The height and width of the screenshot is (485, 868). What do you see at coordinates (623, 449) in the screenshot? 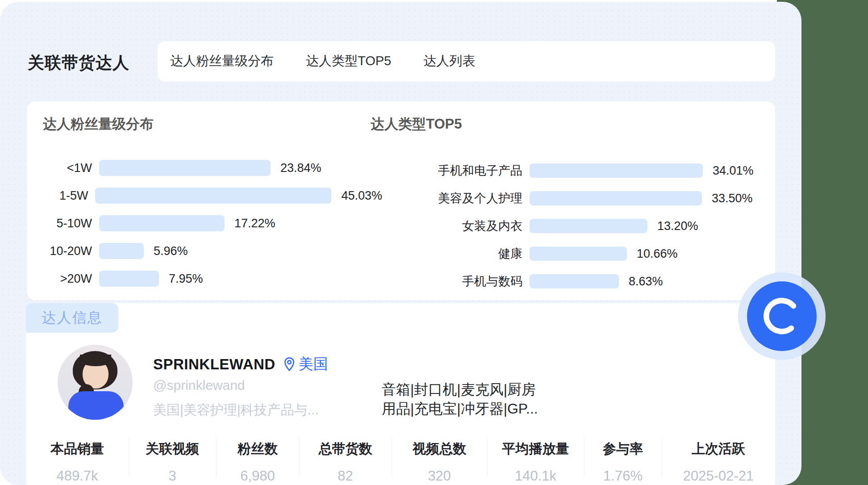
I see `stat-label: 参与率` at bounding box center [623, 449].